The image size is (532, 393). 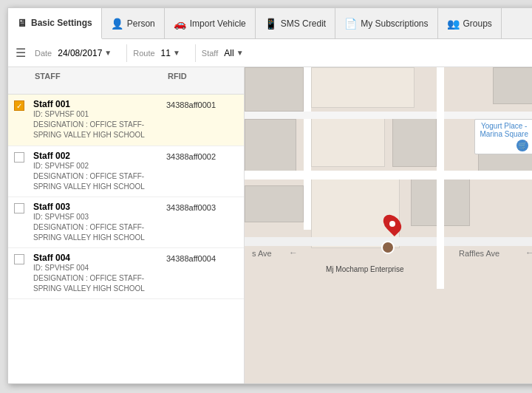 What do you see at coordinates (386, 24) in the screenshot?
I see `tab-my-subscriptions: 📄 My Subscriptions` at bounding box center [386, 24].